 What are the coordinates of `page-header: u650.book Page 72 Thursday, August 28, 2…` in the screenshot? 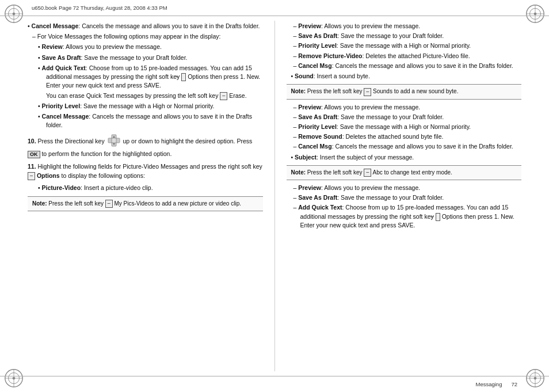 It's located at (274, 8).